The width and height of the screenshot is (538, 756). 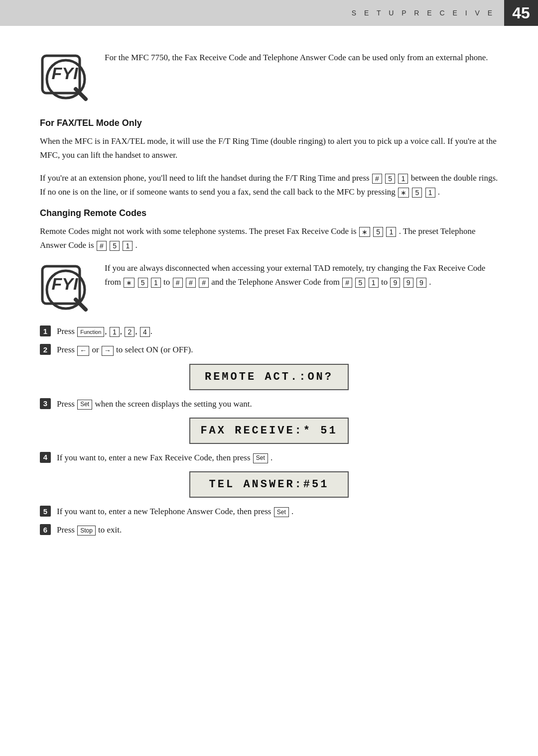 What do you see at coordinates (83, 351) in the screenshot?
I see `key-arrow-left: ←` at bounding box center [83, 351].